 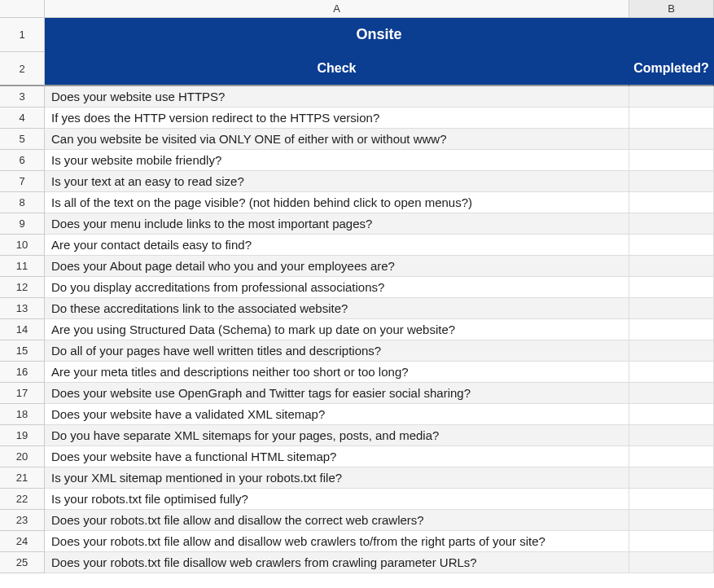 What do you see at coordinates (23, 139) in the screenshot?
I see `row-header: 5` at bounding box center [23, 139].